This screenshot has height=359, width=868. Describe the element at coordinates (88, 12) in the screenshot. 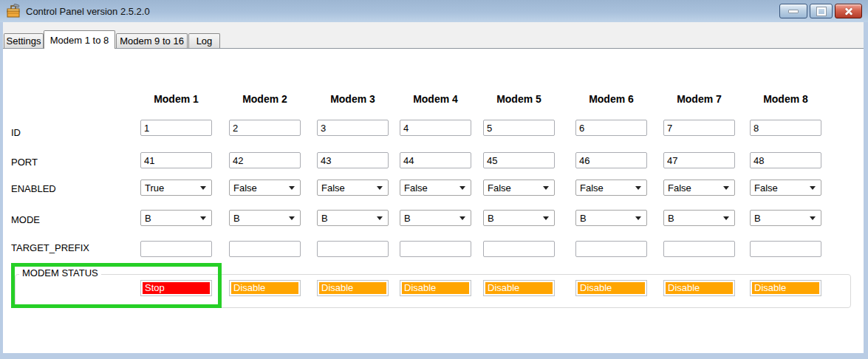

I see `window-title: Control Panel version 2.5.2.0` at that location.